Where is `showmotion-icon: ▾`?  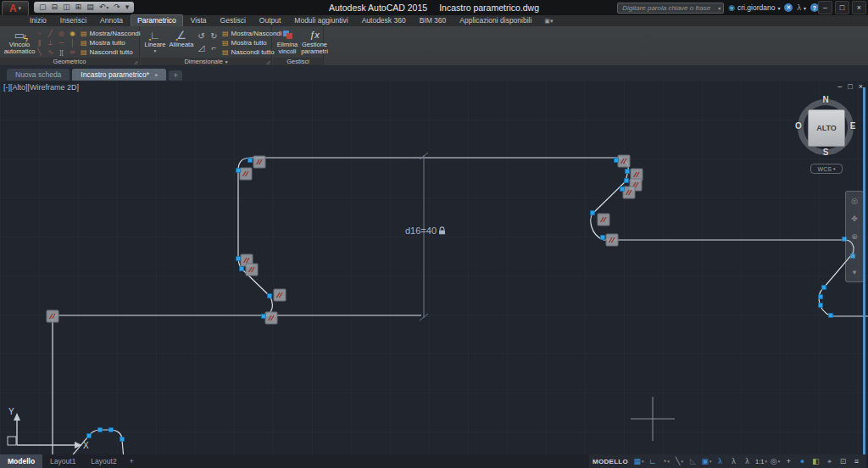
showmotion-icon: ▾ is located at coordinates (854, 272).